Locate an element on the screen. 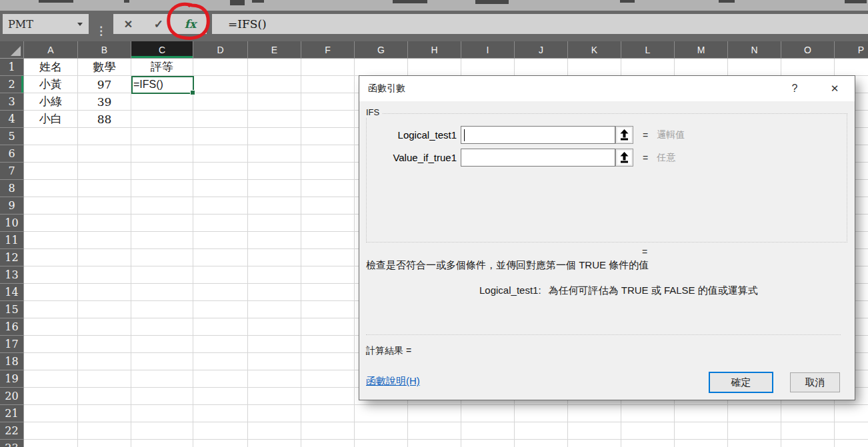 This screenshot has width=868, height=447. row-header-16: 16 is located at coordinates (12, 327).